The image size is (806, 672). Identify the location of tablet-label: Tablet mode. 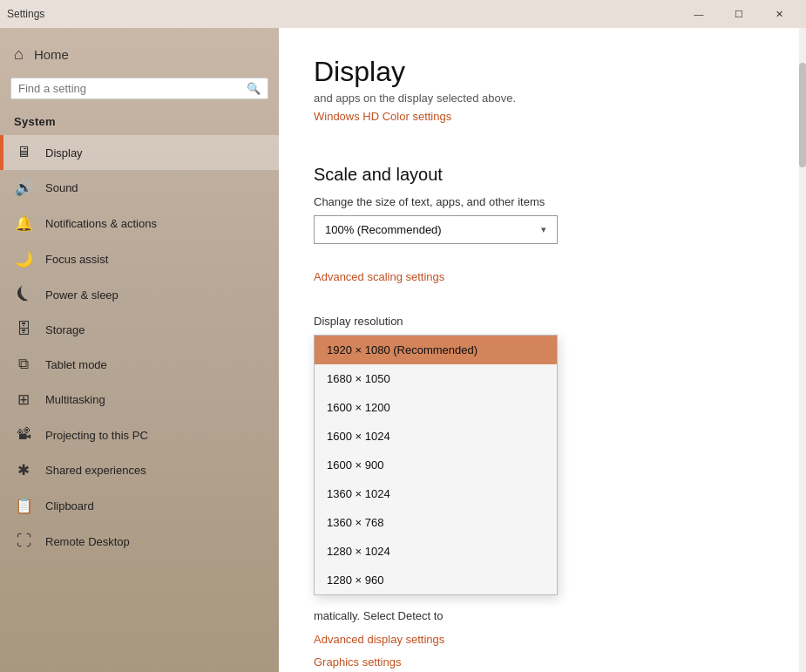
(77, 364).